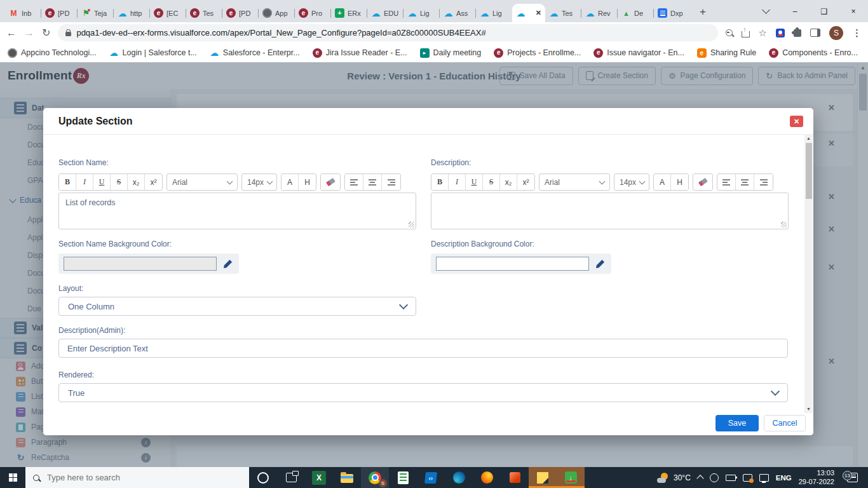  What do you see at coordinates (764, 478) in the screenshot?
I see `network-icon` at bounding box center [764, 478].